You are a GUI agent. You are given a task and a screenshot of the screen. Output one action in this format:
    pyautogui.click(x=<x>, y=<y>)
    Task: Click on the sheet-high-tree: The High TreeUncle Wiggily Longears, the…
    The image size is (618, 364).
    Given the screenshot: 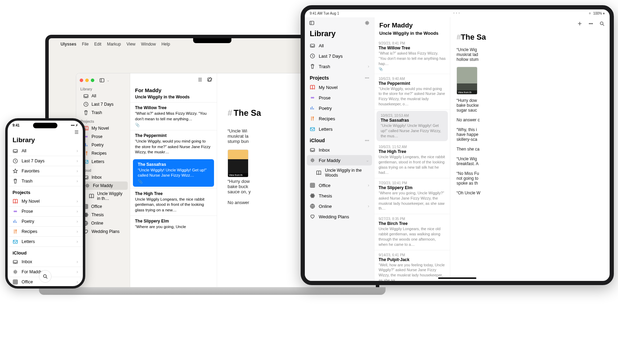 What is the action you would take?
    pyautogui.click(x=173, y=202)
    